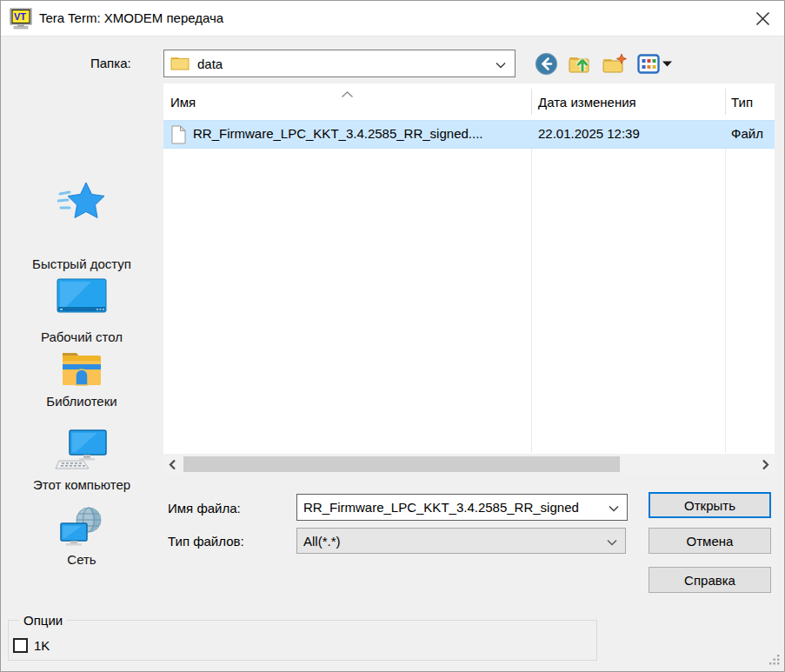  Describe the element at coordinates (469, 464) in the screenshot. I see `horizontal-scrollbar` at that location.